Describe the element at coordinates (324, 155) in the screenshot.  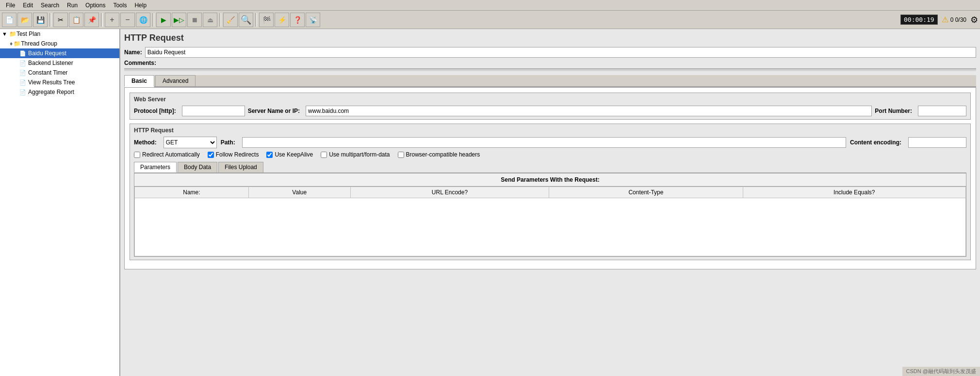
I see `multipart-checkbox` at that location.